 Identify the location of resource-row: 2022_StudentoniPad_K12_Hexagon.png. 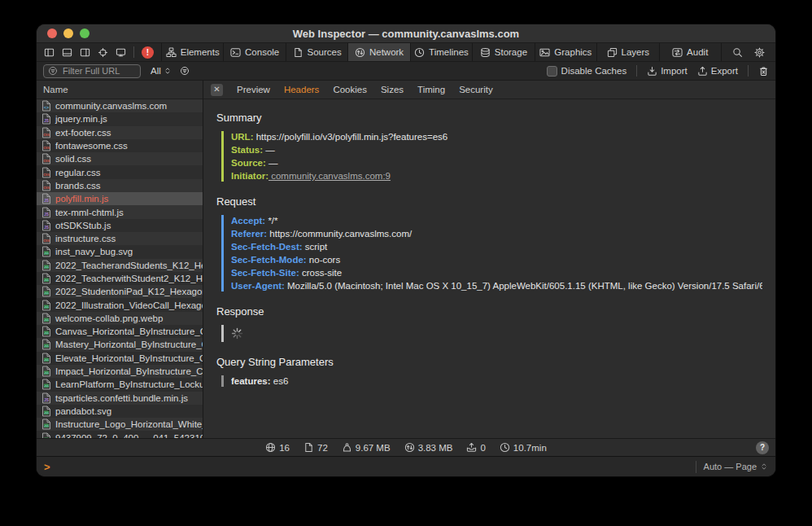
(120, 291).